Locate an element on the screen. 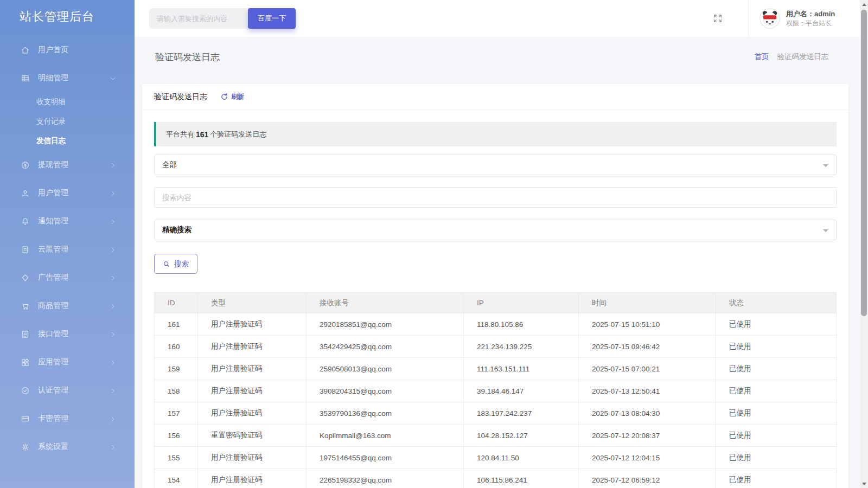 The image size is (868, 488). cell-time: 2025-07-15 07:00:21 is located at coordinates (648, 369).